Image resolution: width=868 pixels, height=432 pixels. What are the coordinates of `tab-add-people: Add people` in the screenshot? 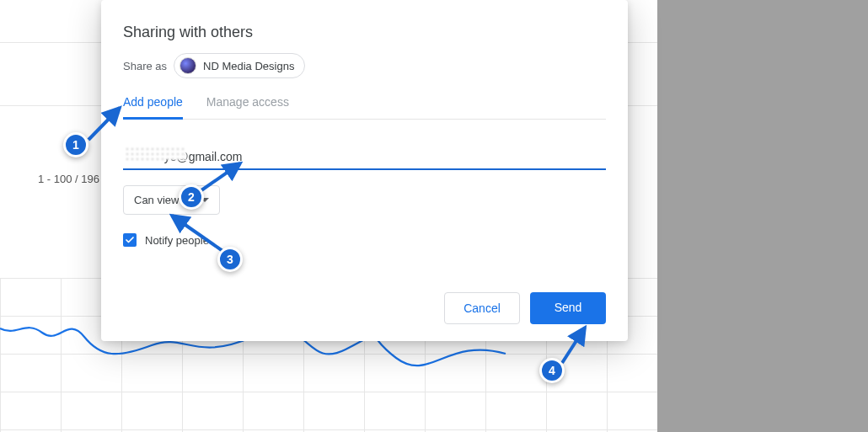 It's located at (153, 108).